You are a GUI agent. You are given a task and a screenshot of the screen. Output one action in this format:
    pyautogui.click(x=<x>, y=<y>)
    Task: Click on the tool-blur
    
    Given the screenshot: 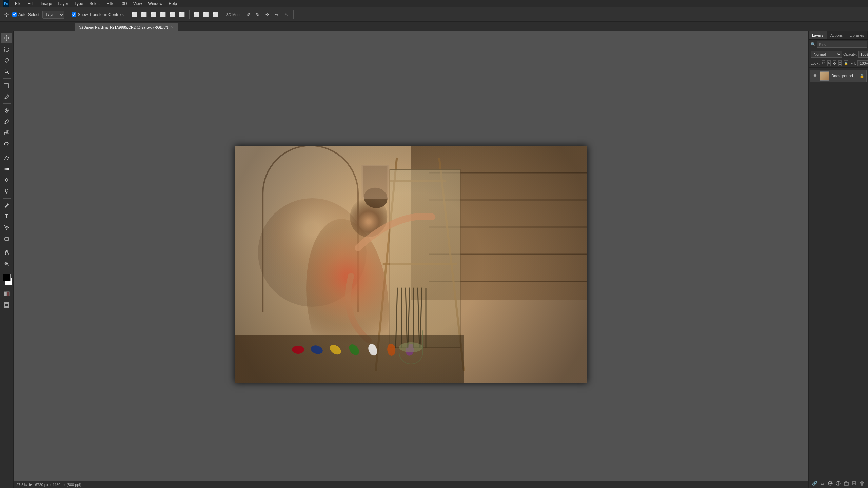 What is the action you would take?
    pyautogui.click(x=7, y=180)
    